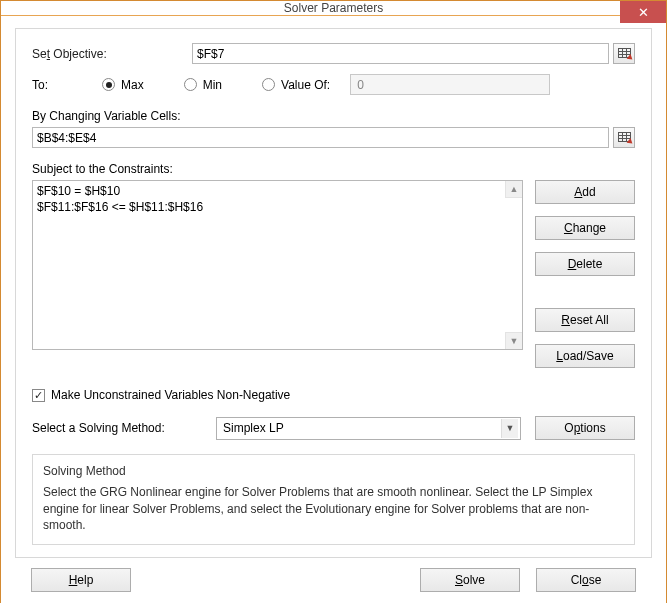 The image size is (667, 603). What do you see at coordinates (400, 54) in the screenshot?
I see `objective-input` at bounding box center [400, 54].